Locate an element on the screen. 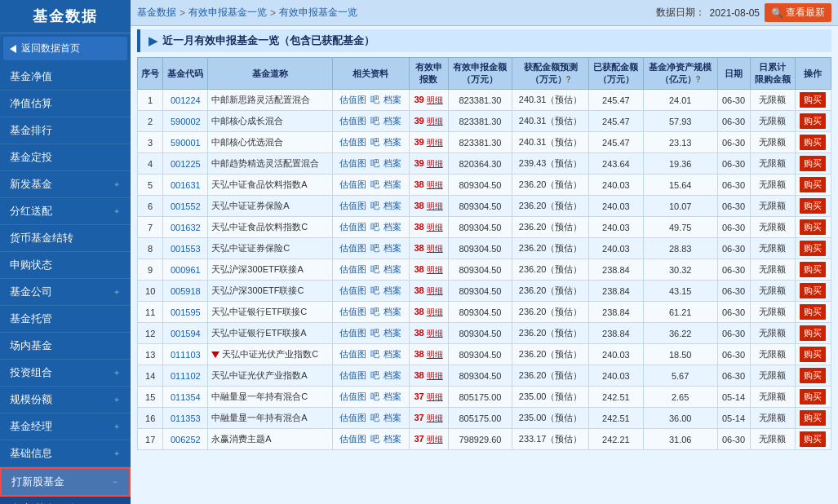 This screenshot has width=838, height=504. fund-code-link: 011354 is located at coordinates (186, 397).